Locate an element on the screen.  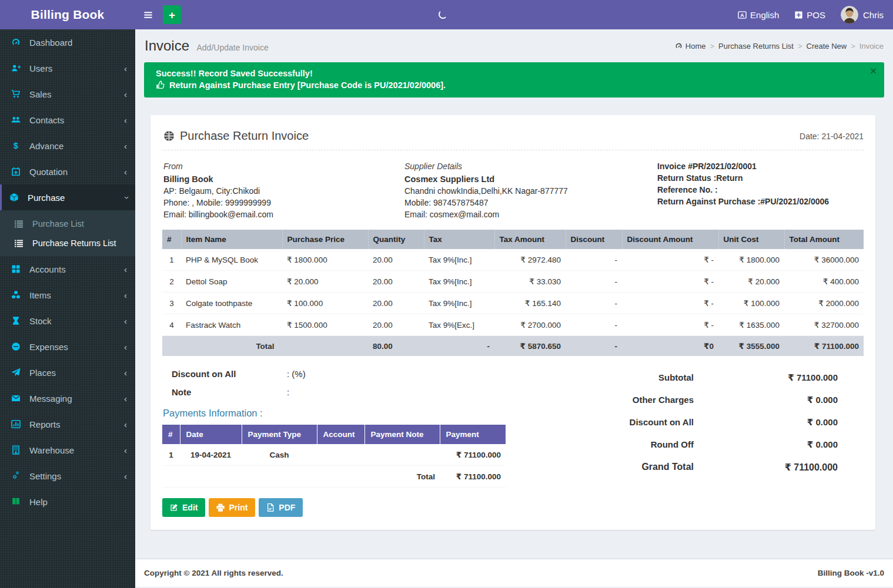
sidebar-item-label: Contacts is located at coordinates (47, 120).